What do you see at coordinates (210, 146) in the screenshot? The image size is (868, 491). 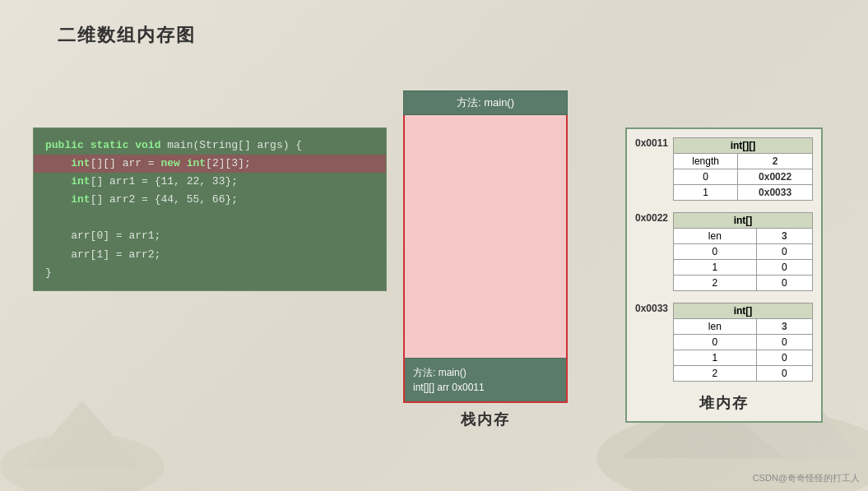 I see `code-line-1: public static void main(String[] args) {` at bounding box center [210, 146].